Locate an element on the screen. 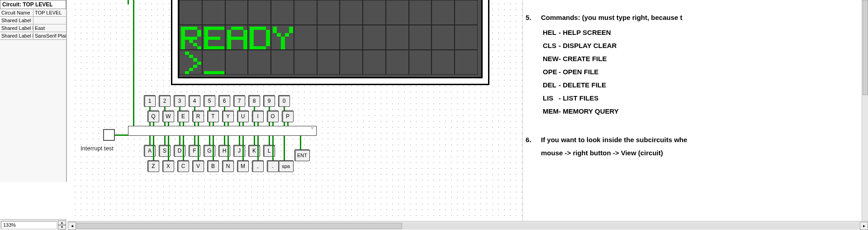  command-row: DEL- DELETE FILE is located at coordinates (572, 85).